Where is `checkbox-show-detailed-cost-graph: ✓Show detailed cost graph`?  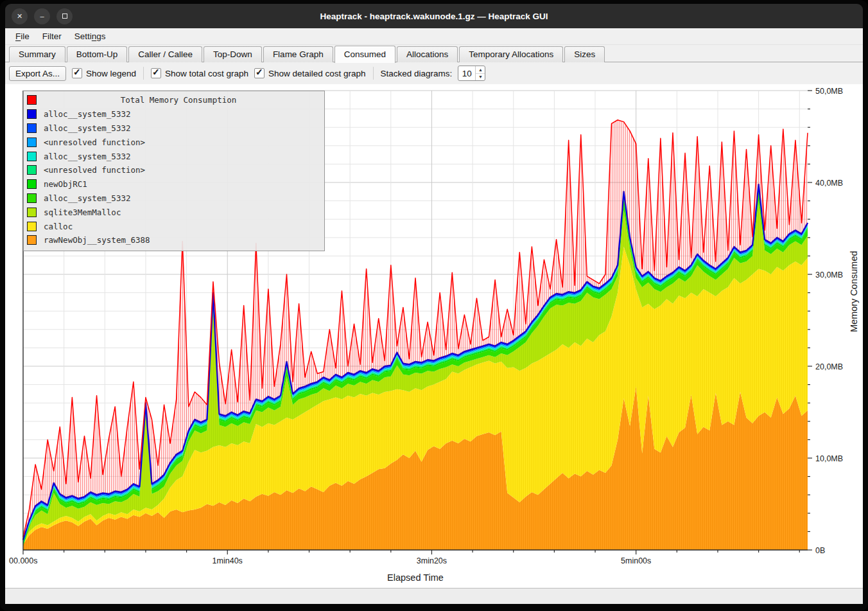 checkbox-show-detailed-cost-graph: ✓Show detailed cost graph is located at coordinates (310, 73).